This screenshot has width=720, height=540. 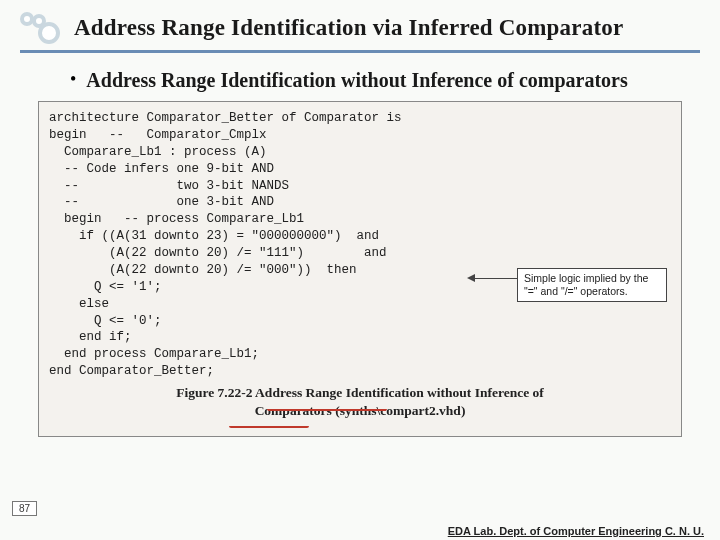 I want to click on code-line: -- one 3-bit AND, so click(x=360, y=202).